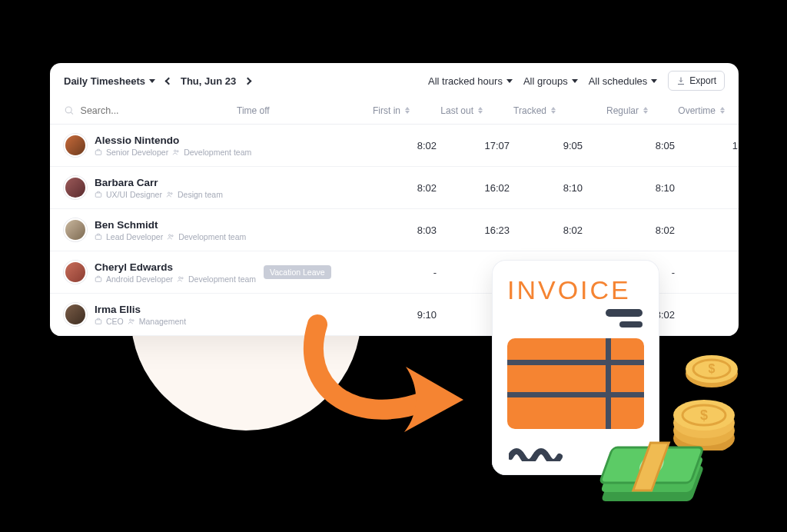 The width and height of the screenshot is (787, 532). Describe the element at coordinates (546, 81) in the screenshot. I see `filter-label: All groups` at that location.